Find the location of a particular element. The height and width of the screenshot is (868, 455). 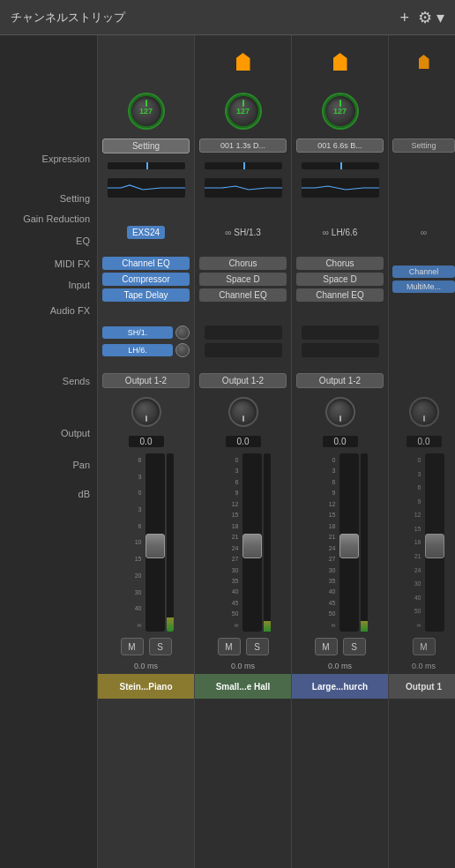

ch2-expression: 127 is located at coordinates (243, 111).